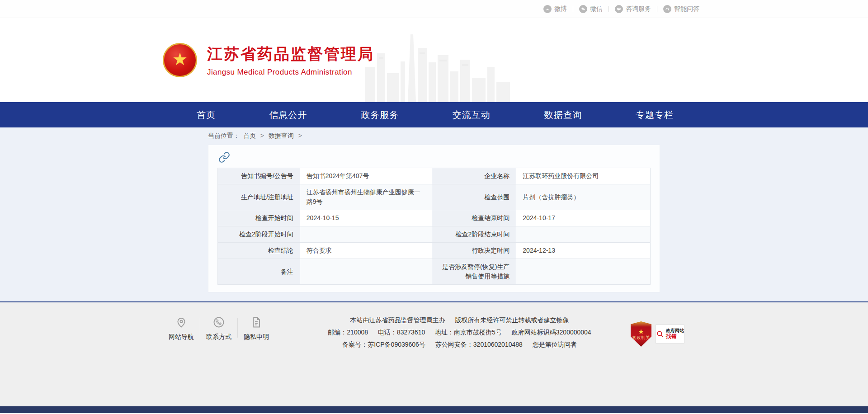  Describe the element at coordinates (459, 344) in the screenshot. I see `footer-line-3: 备案号：苏ICP备09039606号 苏公网安备：32010602010488 …` at that location.